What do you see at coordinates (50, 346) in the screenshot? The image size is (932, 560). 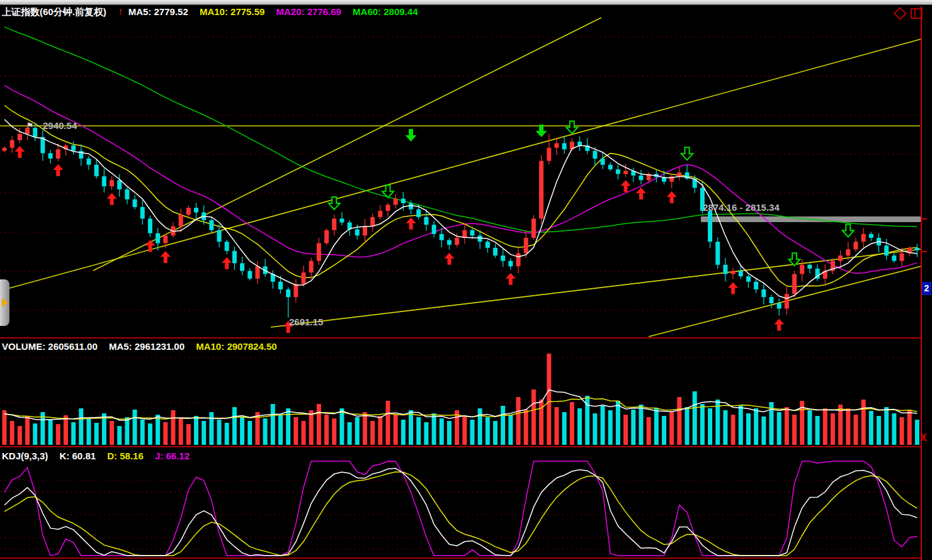 I see `volume-value: VOLUME: 2605611.00` at bounding box center [50, 346].